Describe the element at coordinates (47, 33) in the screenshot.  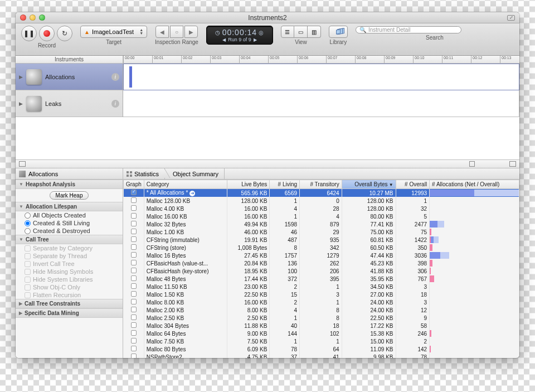
I see `record-button` at that location.